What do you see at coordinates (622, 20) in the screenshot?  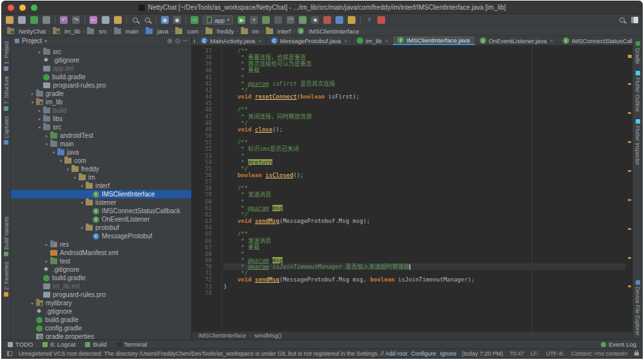 I see `search-everywhere-button` at bounding box center [622, 20].